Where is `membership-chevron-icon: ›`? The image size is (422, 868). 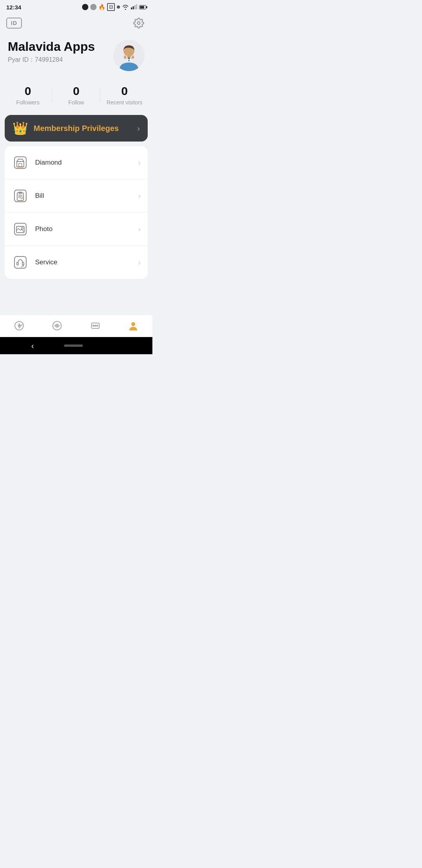 membership-chevron-icon: › is located at coordinates (138, 128).